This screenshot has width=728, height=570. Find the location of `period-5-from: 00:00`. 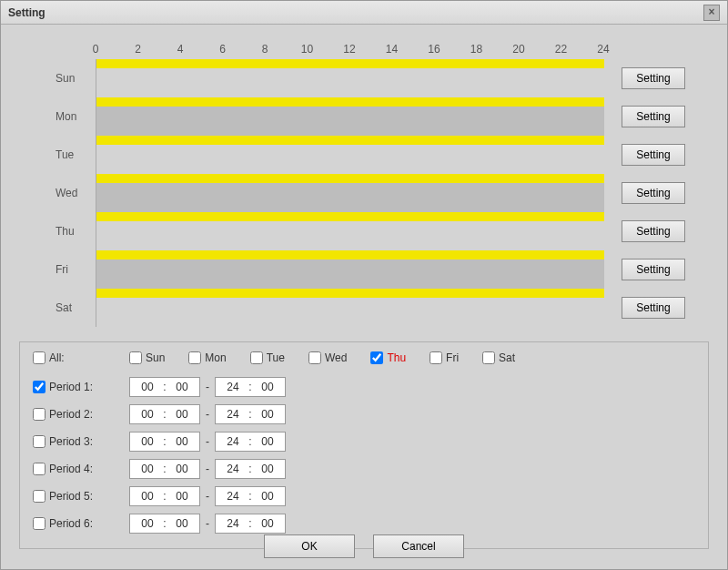

period-5-from: 00:00 is located at coordinates (165, 496).